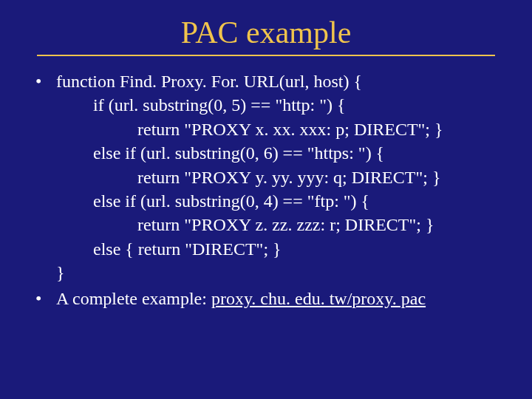  I want to click on slide-title: PAC example, so click(266, 33).